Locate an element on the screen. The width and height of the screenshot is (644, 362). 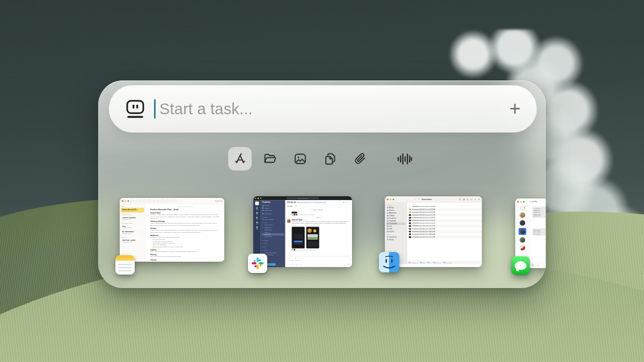
sidebar-item-drafts: Drafts & sent is located at coordinates (273, 210).